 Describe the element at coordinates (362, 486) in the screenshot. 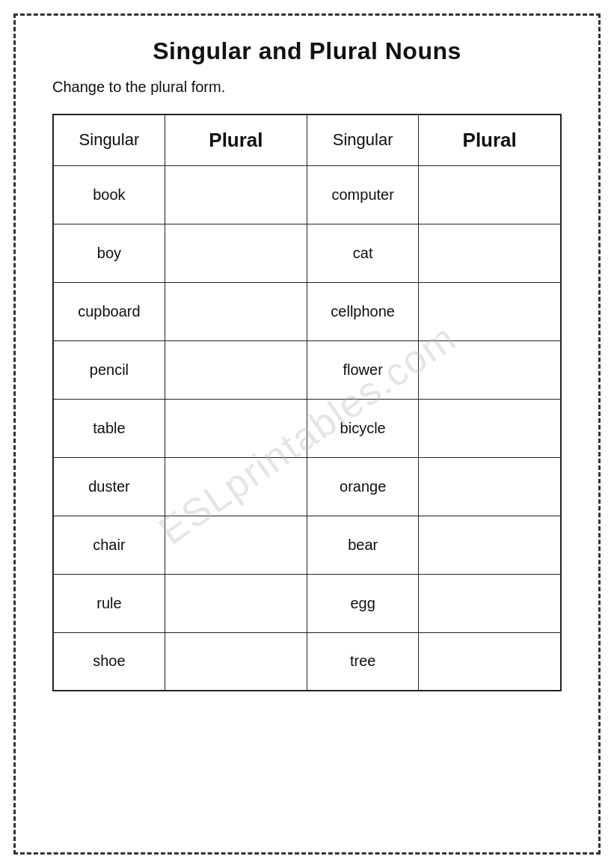

I see `cell-right-singular: orange` at that location.